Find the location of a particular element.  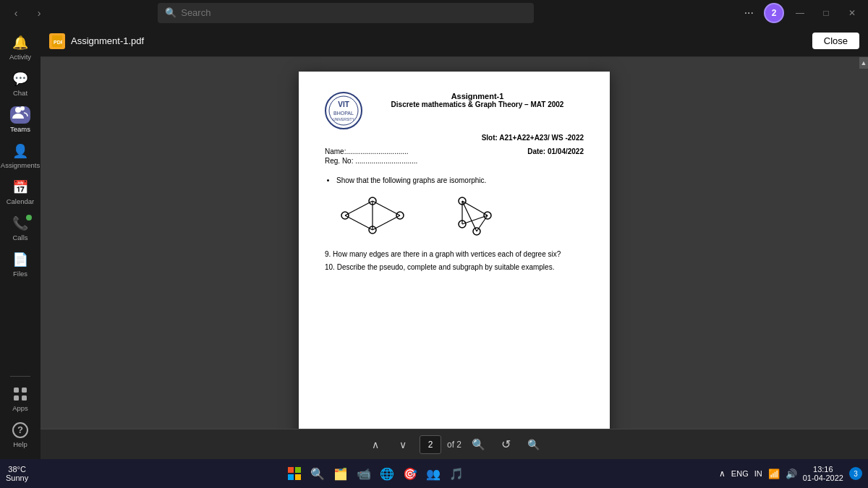

spotify-icon: 🎵 is located at coordinates (456, 474).